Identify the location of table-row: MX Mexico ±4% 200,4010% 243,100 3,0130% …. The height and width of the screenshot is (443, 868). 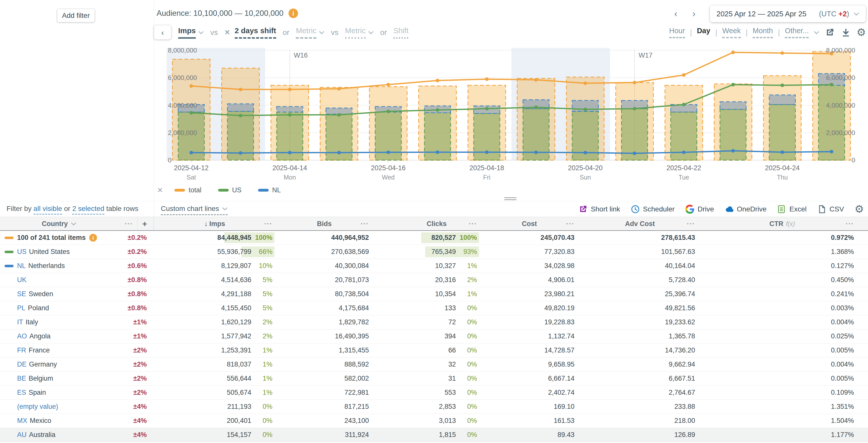
(434, 421).